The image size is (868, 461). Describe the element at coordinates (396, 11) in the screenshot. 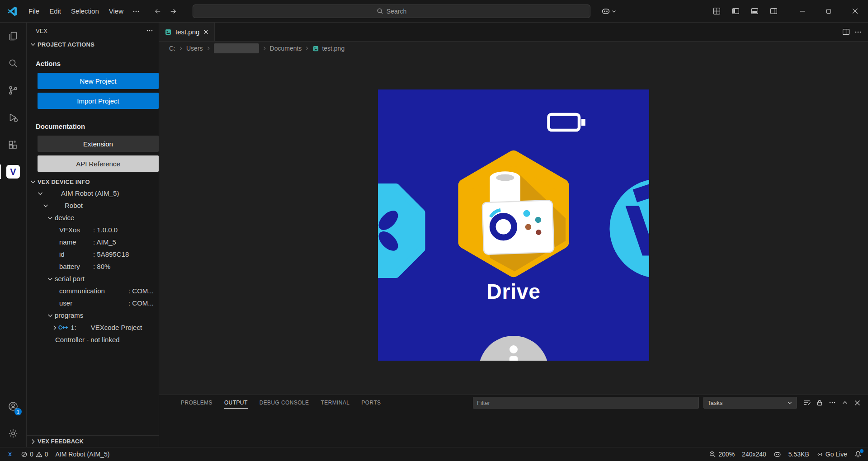

I see `search-placeholder: Search` at that location.